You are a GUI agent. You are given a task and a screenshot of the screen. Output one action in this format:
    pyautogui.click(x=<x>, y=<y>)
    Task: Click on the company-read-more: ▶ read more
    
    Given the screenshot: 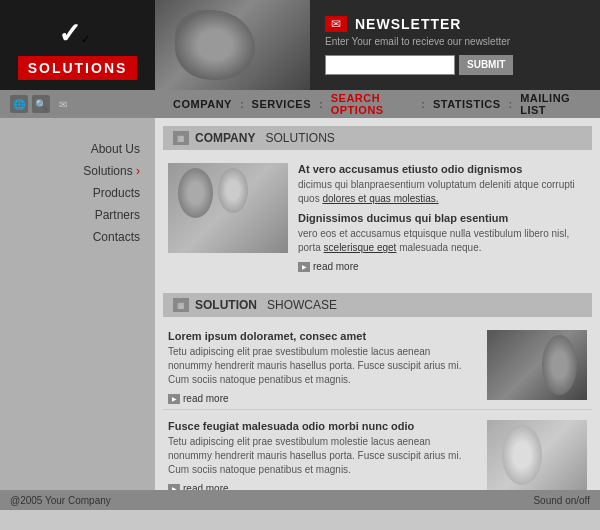 What is the action you would take?
    pyautogui.click(x=442, y=266)
    